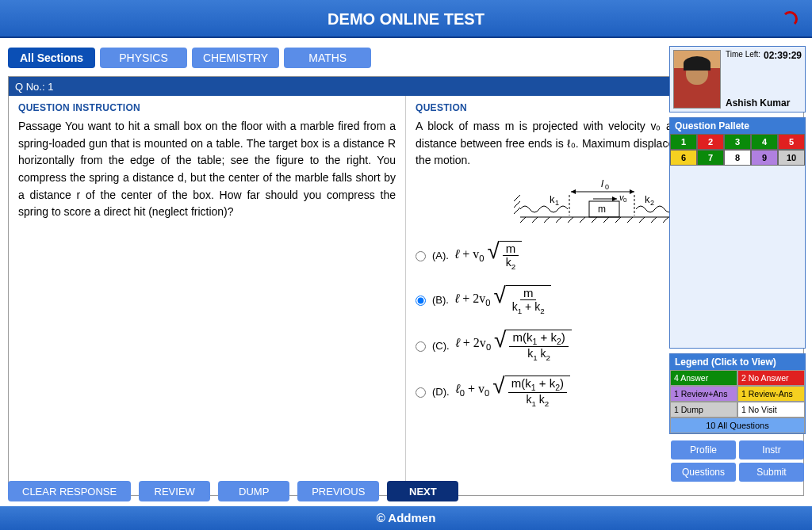 The height and width of the screenshot is (530, 812). What do you see at coordinates (771, 394) in the screenshot?
I see `legend-item: 1 Review-Ans` at bounding box center [771, 394].